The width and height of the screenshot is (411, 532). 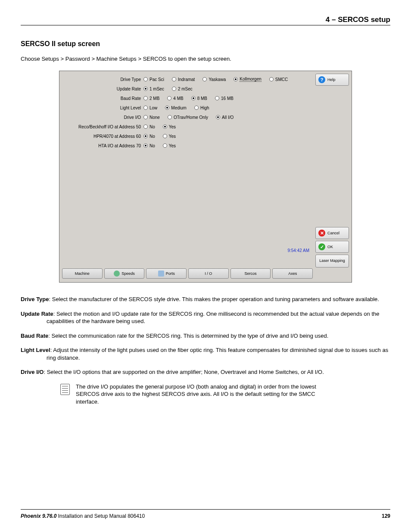 What do you see at coordinates (282, 79) in the screenshot?
I see `radio-label: SMCC` at bounding box center [282, 79].